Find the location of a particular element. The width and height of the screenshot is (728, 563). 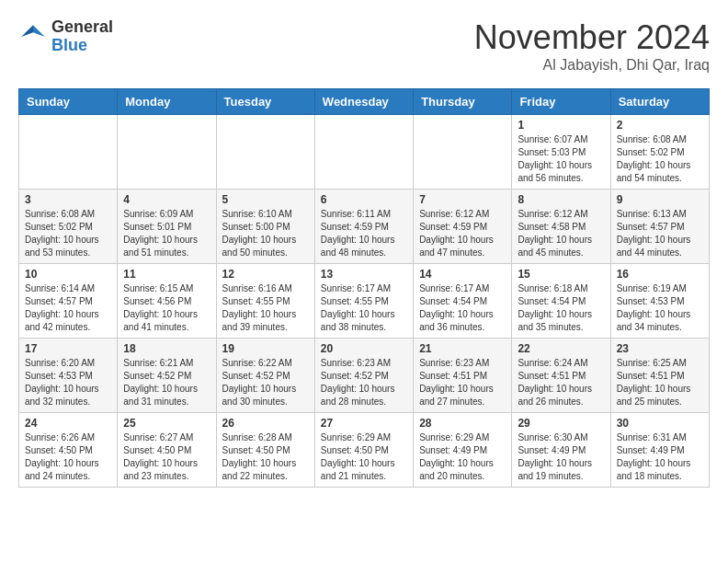

day-info: Sunrise: 6:13 AM Sunset: 4:57 PM Dayligh… is located at coordinates (660, 234).